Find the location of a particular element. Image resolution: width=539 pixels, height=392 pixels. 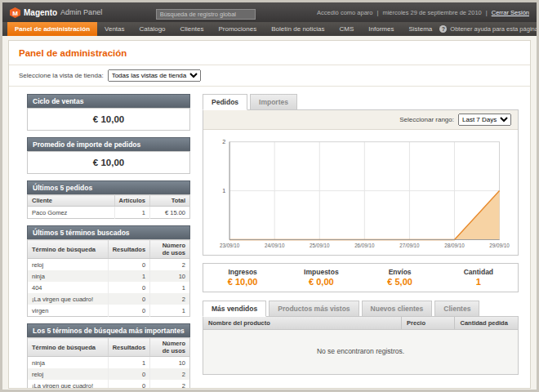

table-cell: 10 is located at coordinates (170, 363).